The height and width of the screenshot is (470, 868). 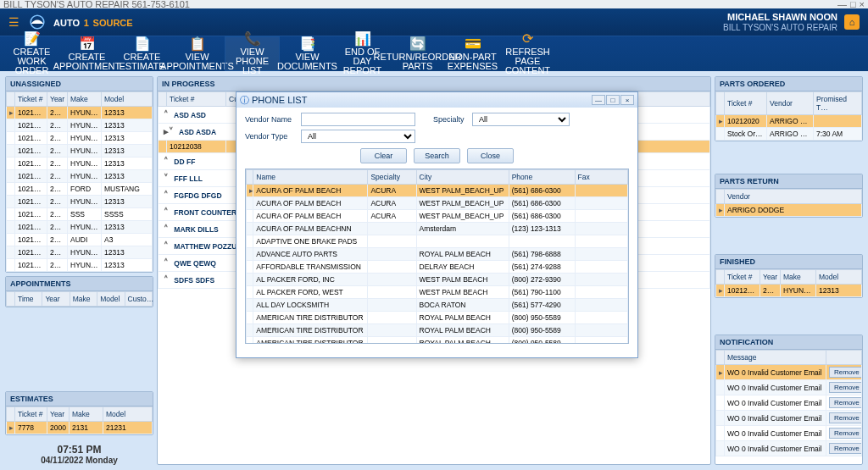 What do you see at coordinates (789, 122) in the screenshot?
I see `table-row: ▸10212020ARRIGO DOD…` at bounding box center [789, 122].